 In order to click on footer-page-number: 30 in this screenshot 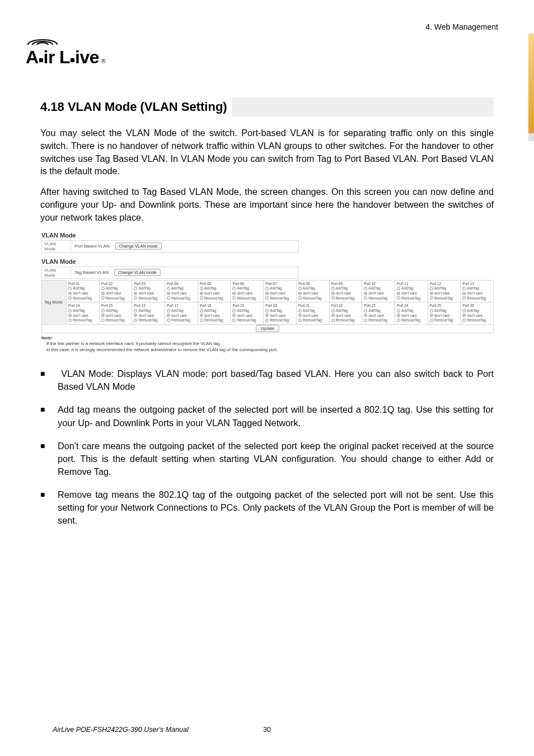, I will do `click(266, 730)`.